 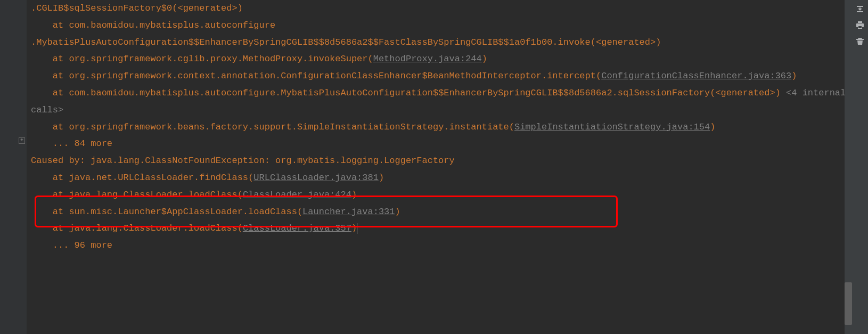 I want to click on stack-trace-line: at sun.misc.Launcher$AppClassLoader.load…, so click(x=167, y=212).